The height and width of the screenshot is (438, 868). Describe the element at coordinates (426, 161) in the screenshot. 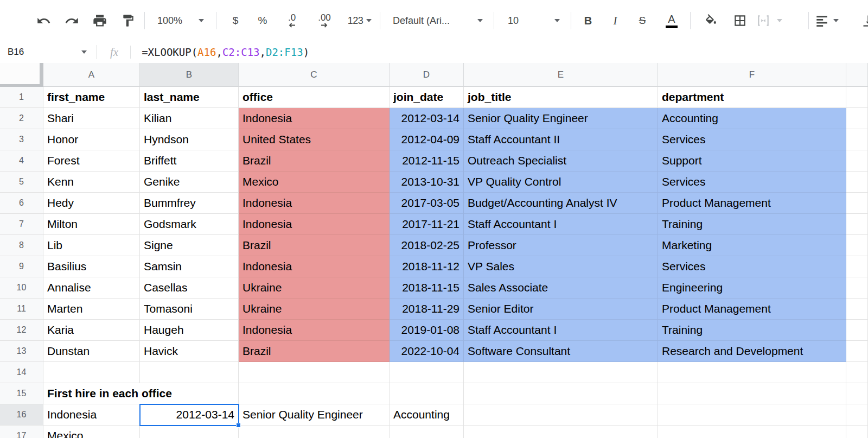

I see `cell-D4: 2012-11-15` at that location.